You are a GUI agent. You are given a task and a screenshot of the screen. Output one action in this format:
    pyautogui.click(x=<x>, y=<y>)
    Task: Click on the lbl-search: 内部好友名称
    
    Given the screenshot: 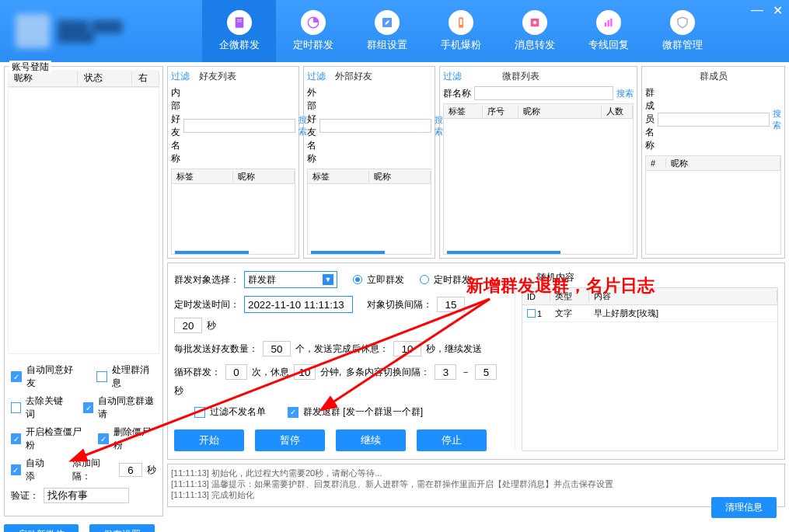 What is the action you would take?
    pyautogui.click(x=176, y=126)
    